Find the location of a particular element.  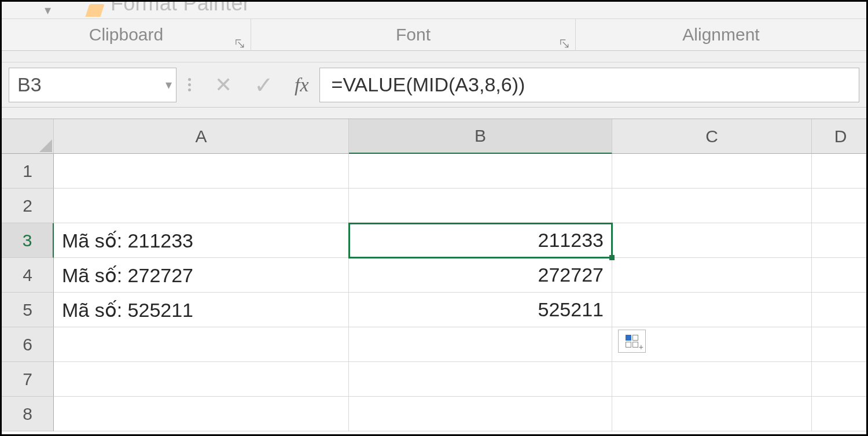

cell-A2 is located at coordinates (201, 206).